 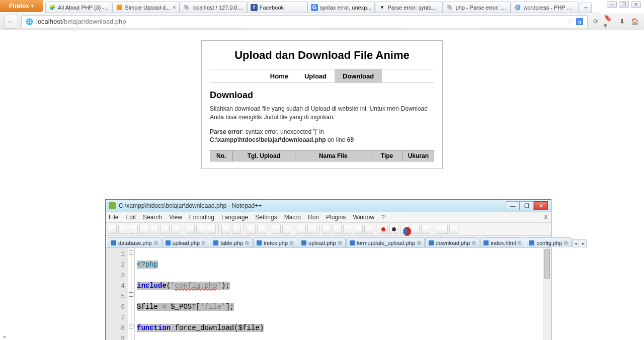 I want to click on file-tab-indexhtml: index.html⊠, so click(x=503, y=242).